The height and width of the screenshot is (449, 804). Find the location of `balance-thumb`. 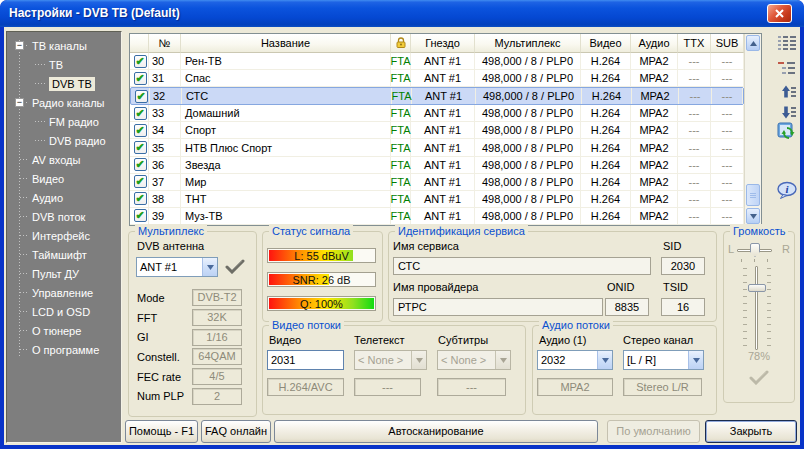

balance-thumb is located at coordinates (755, 250).